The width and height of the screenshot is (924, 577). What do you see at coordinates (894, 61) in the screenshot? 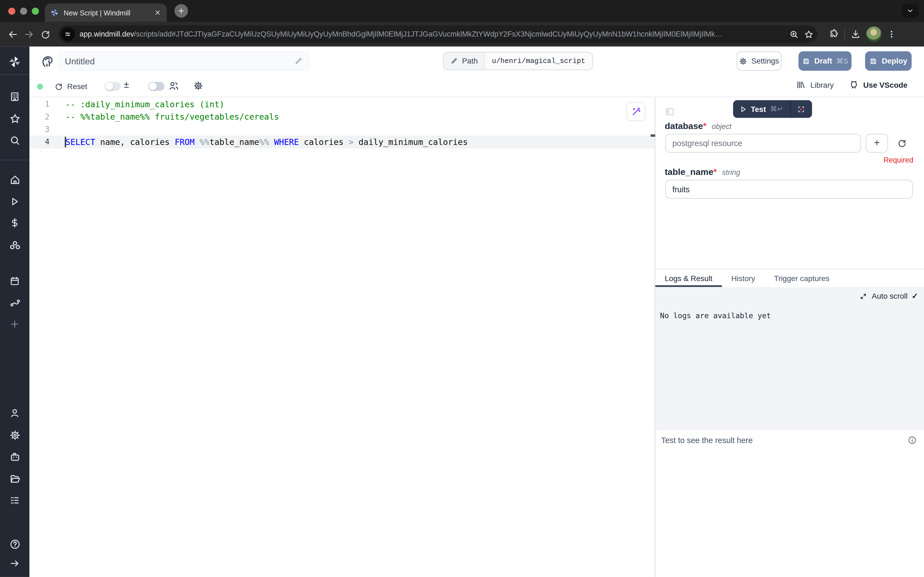
I see `deploy-label: Deploy` at bounding box center [894, 61].